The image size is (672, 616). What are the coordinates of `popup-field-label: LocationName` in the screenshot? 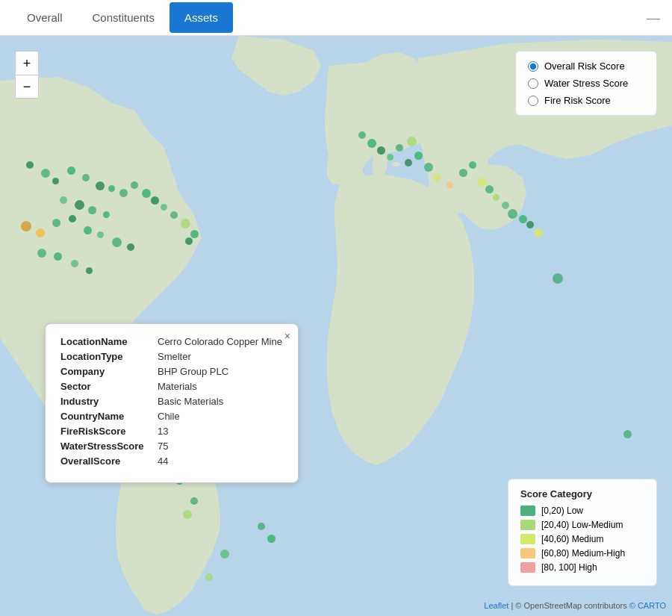 It's located at (109, 342).